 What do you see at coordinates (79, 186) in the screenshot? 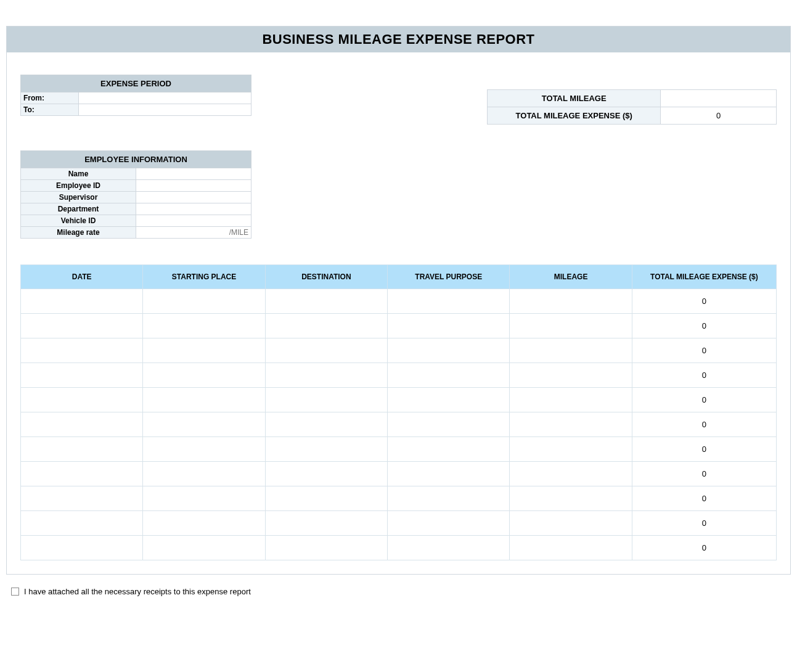
I see `employee-id-label: Employee ID` at bounding box center [79, 186].